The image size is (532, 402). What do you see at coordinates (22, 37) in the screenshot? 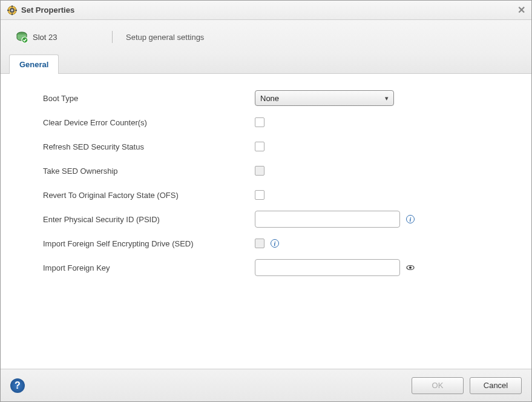
I see `slot-drive-icon` at bounding box center [22, 37].